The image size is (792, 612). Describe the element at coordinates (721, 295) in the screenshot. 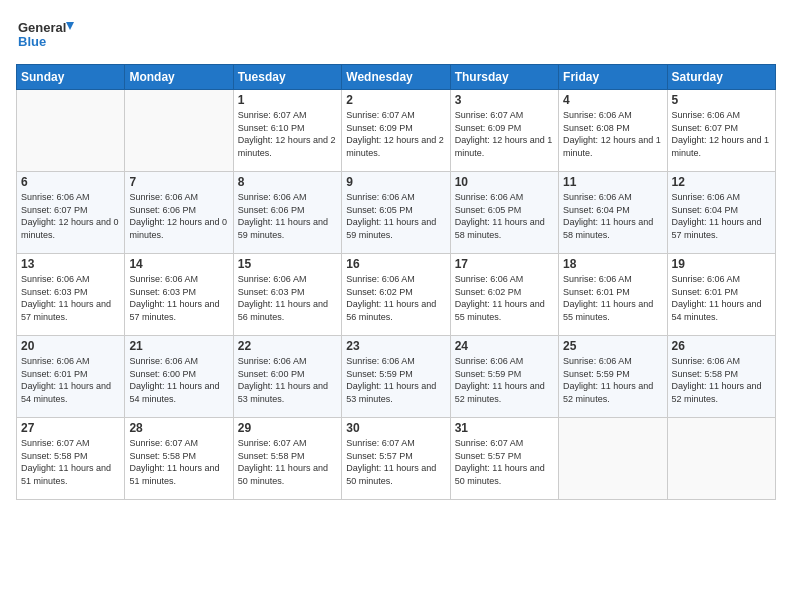

I see `calendar-day-cell: 19Sunrise: 6:06 AM Sunset: 6:01 PM Dayli…` at that location.